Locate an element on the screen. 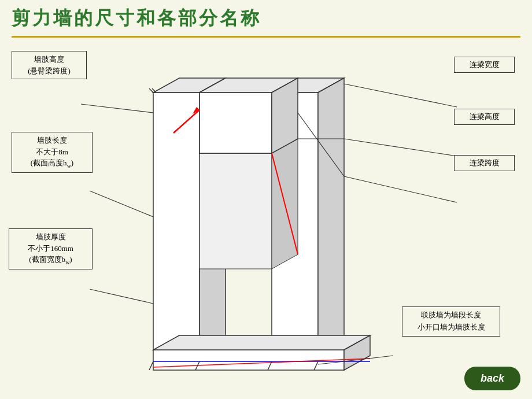  label-mid-right2: 连梁跨度 is located at coordinates (485, 163).